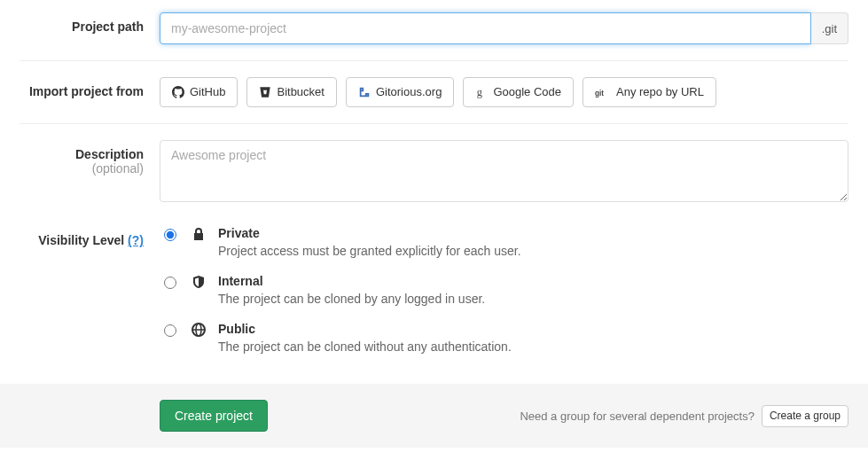  I want to click on project-path-input, so click(486, 28).